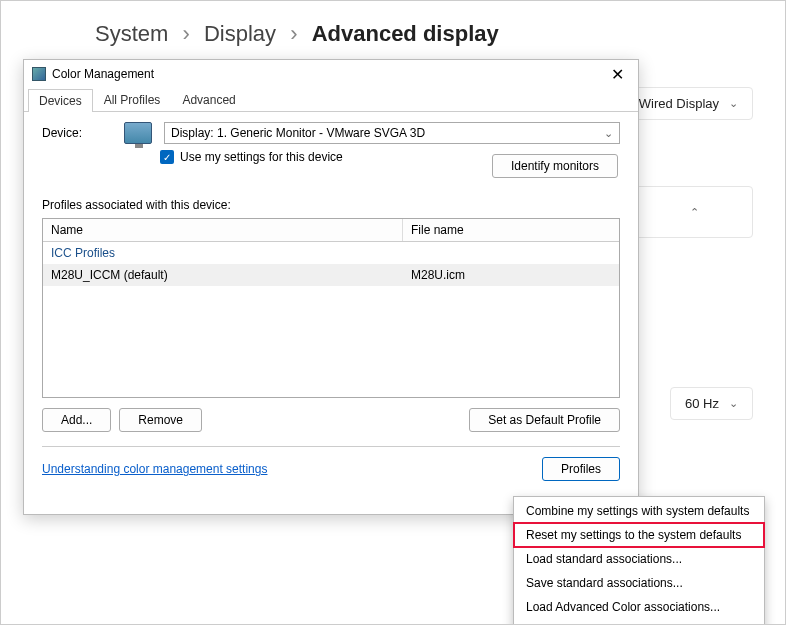 The height and width of the screenshot is (625, 786). I want to click on profile-group: ICC Profiles, so click(331, 253).